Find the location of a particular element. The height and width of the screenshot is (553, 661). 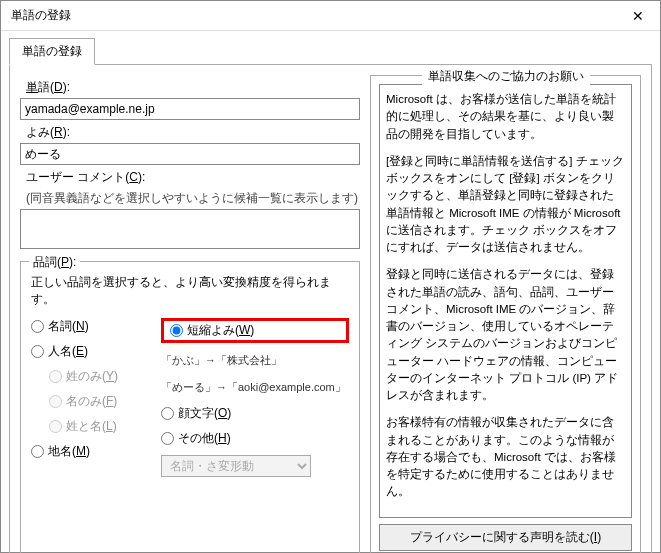

hinshi-desc: 正しい品詞を選択すると、より高い変換精度を得られます。 is located at coordinates (190, 291).